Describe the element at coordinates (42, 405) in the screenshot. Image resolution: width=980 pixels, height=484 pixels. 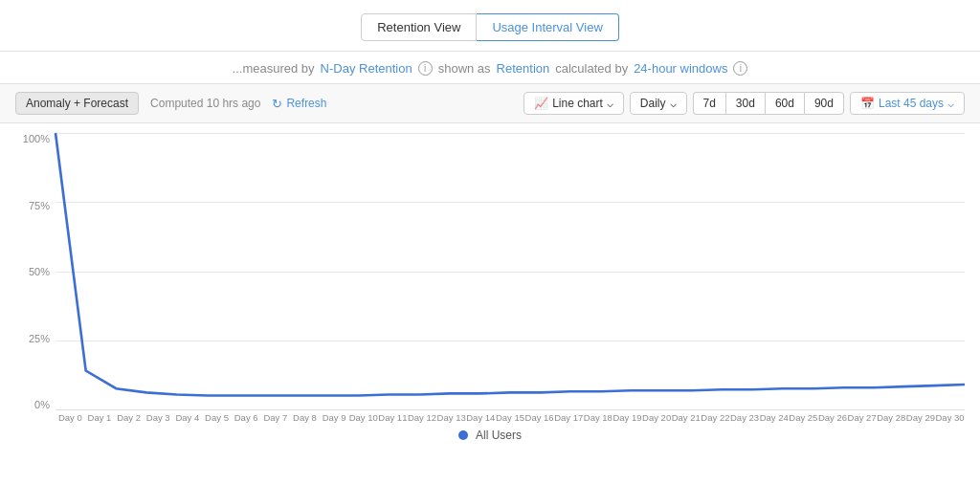
I see `y-label-0: 0%` at that location.